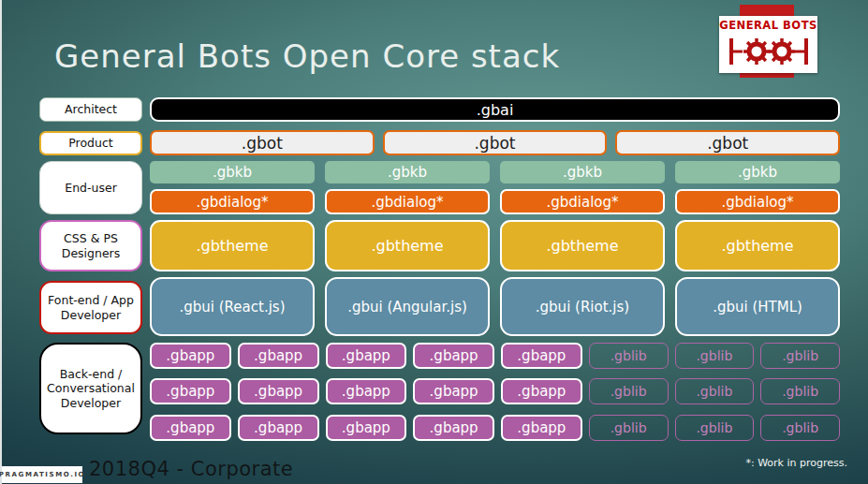  What do you see at coordinates (758, 307) in the screenshot?
I see `gbui-html-box: .gbui (HTML)` at bounding box center [758, 307].